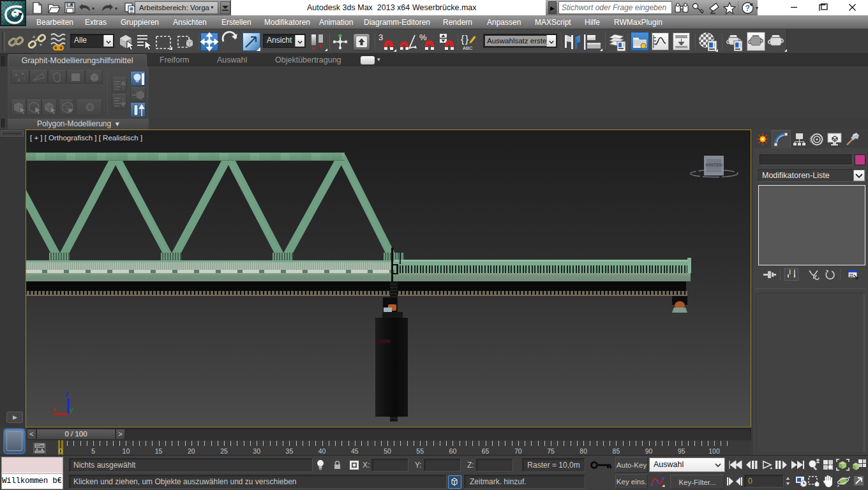 The height and width of the screenshot is (490, 868). Describe the element at coordinates (67, 394) in the screenshot. I see `svg-text: z` at that location.